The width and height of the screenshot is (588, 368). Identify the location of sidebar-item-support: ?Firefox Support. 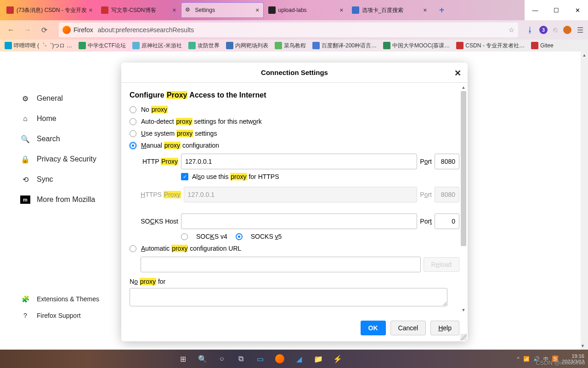
(59, 316).